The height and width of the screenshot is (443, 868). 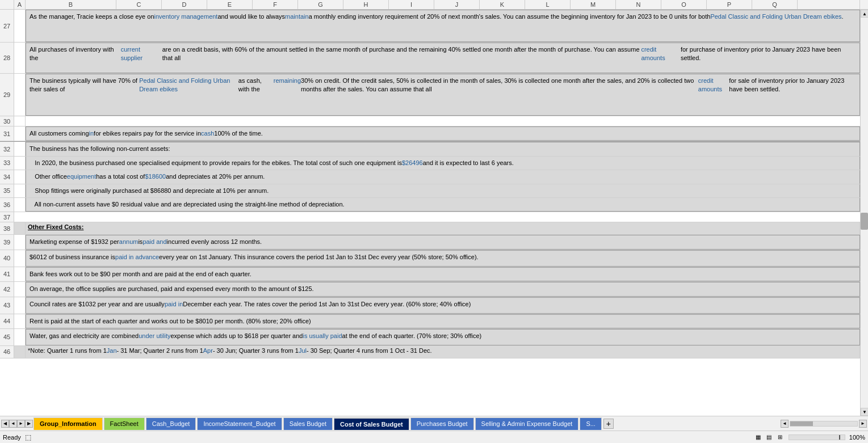 What do you see at coordinates (548, 5) in the screenshot?
I see `col-header-l: L` at bounding box center [548, 5].